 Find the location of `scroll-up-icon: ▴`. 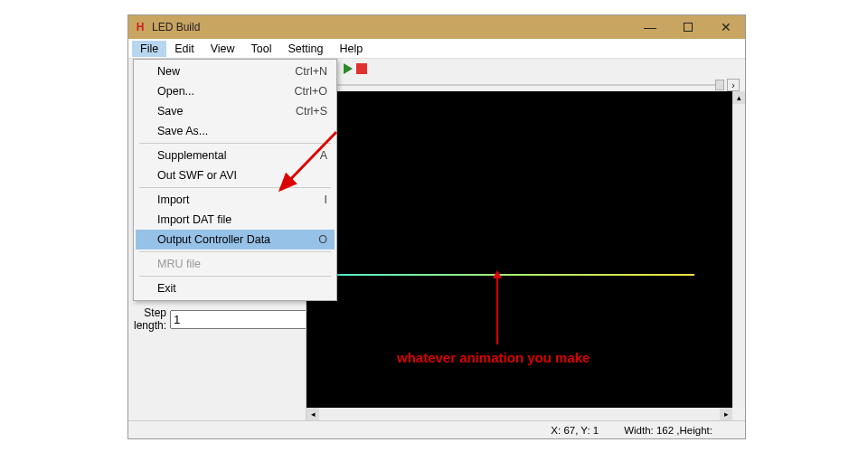

scroll-up-icon: ▴ is located at coordinates (739, 98).